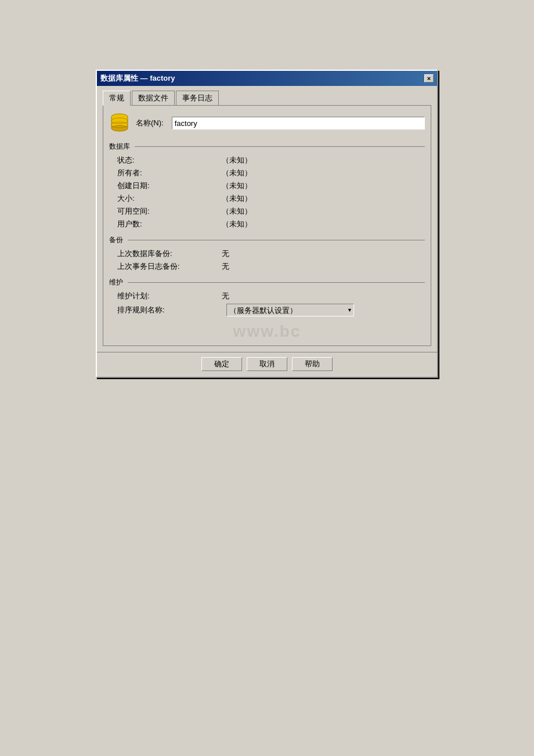 The width and height of the screenshot is (534, 756). I want to click on info-row-created: 创建日期: （未知）, so click(267, 186).